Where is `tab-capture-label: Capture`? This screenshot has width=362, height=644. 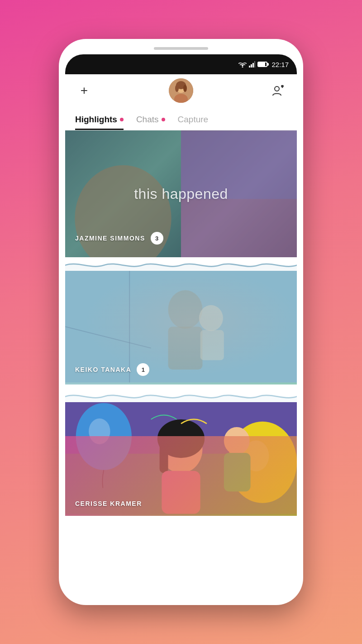 tab-capture-label: Capture is located at coordinates (193, 120).